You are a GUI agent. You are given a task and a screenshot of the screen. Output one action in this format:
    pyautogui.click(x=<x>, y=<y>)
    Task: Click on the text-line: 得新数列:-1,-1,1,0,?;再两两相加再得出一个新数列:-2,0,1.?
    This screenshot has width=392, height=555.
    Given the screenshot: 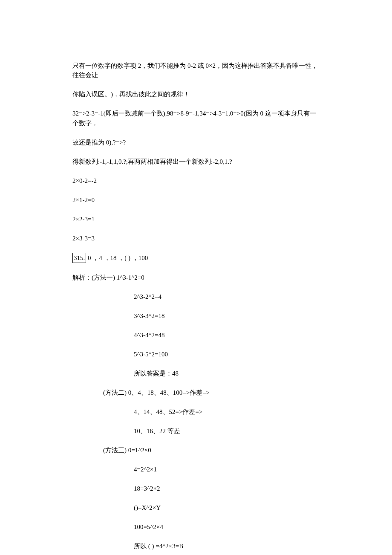 What is the action you would take?
    pyautogui.click(x=196, y=162)
    